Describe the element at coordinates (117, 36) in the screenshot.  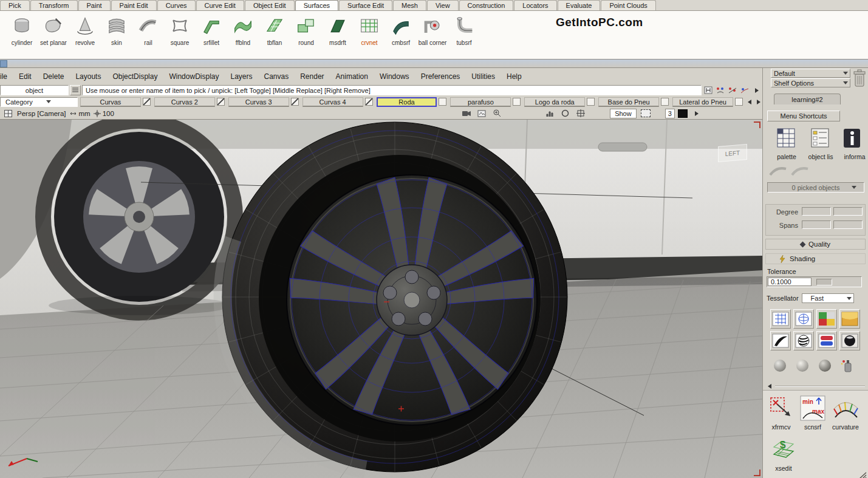
I see `tool-skin: skin` at that location.